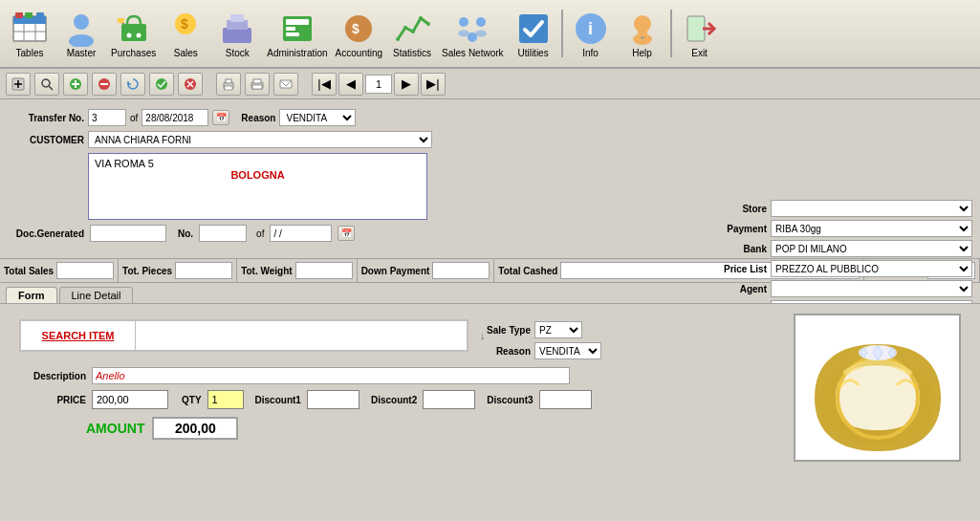  I want to click on print2-button, so click(257, 84).